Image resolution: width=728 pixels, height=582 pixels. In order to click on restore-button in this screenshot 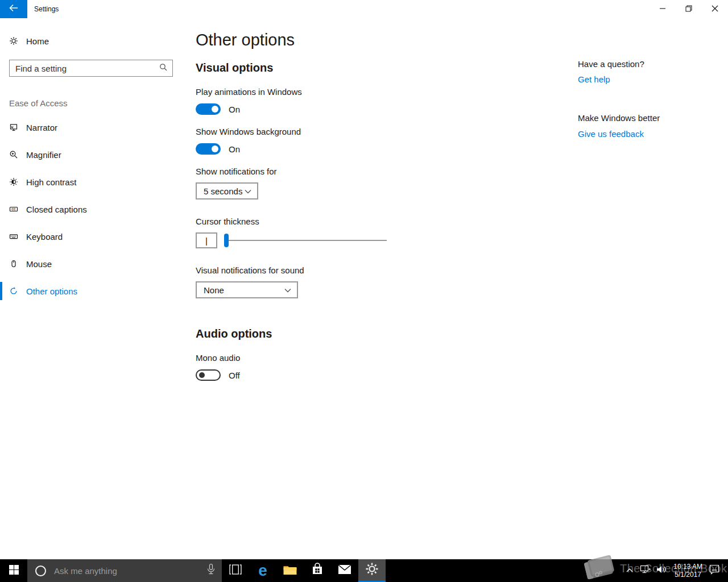, I will do `click(689, 9)`.